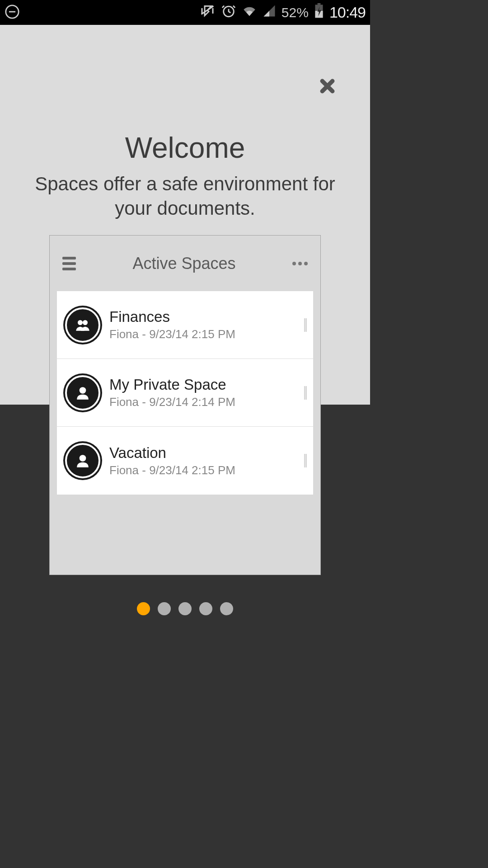  What do you see at coordinates (185, 148) in the screenshot?
I see `onboarding-title: Welcome` at bounding box center [185, 148].